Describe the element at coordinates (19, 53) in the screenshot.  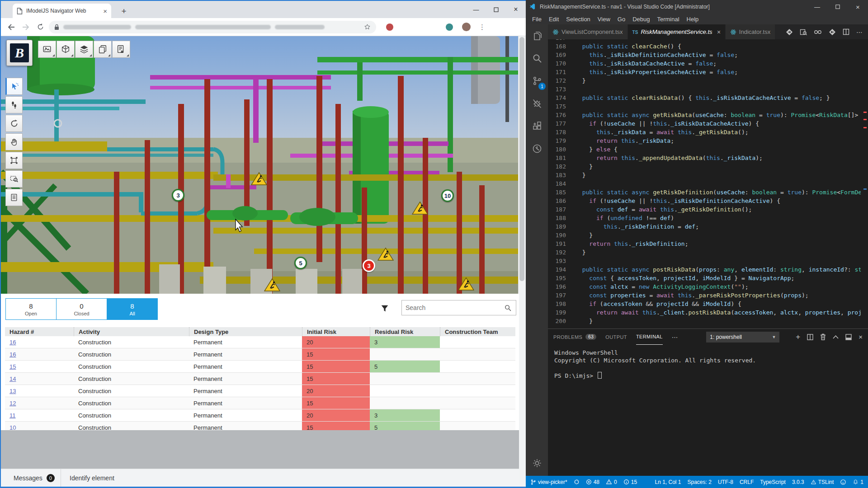
I see `bentley-logo: B` at that location.